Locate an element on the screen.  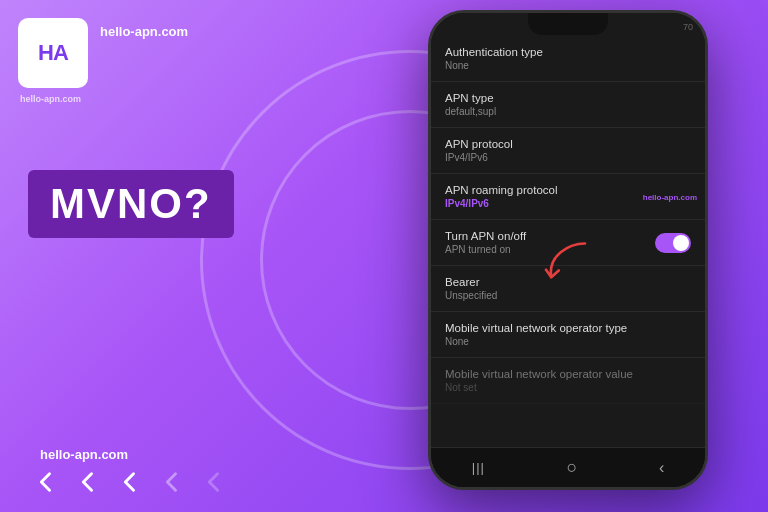
setting-label-apn-protocol: APN protocol is located at coordinates (568, 144).